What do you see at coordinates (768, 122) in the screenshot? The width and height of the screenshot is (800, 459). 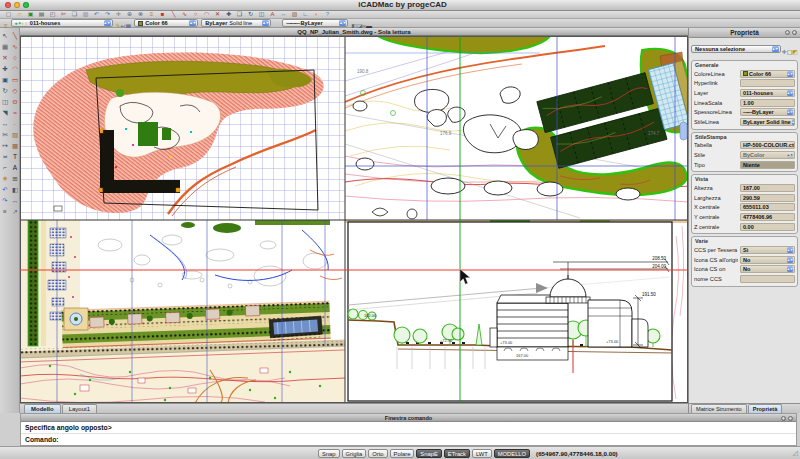 I see `stilelinea-dropdown: ByLayer Solid line▲▼` at bounding box center [768, 122].